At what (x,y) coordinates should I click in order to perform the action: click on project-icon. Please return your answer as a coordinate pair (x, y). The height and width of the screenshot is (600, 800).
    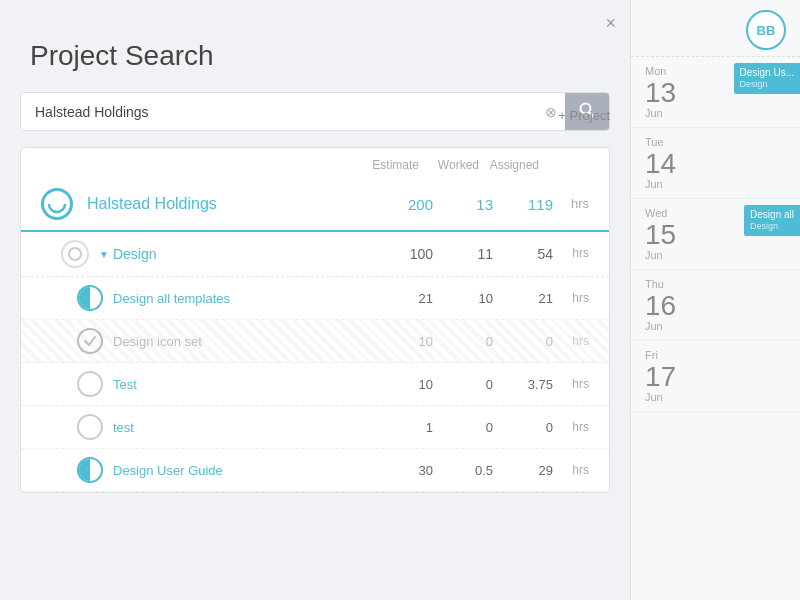
    Looking at the image, I should click on (57, 204).